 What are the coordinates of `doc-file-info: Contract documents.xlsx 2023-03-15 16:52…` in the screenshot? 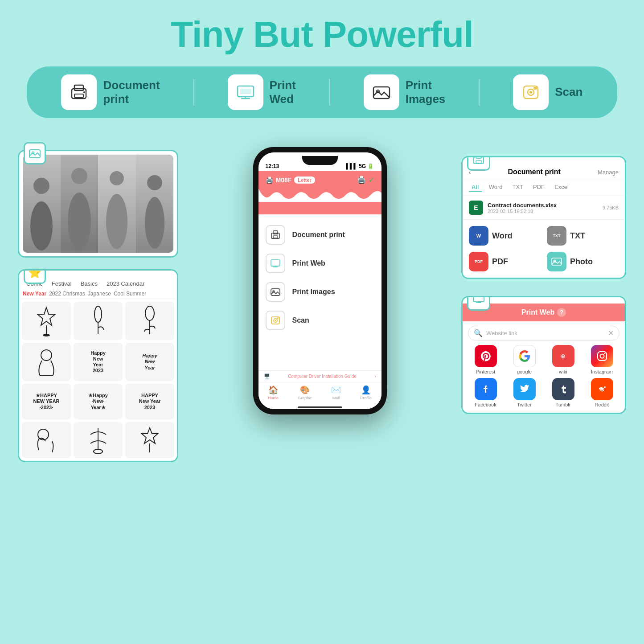 It's located at (543, 208).